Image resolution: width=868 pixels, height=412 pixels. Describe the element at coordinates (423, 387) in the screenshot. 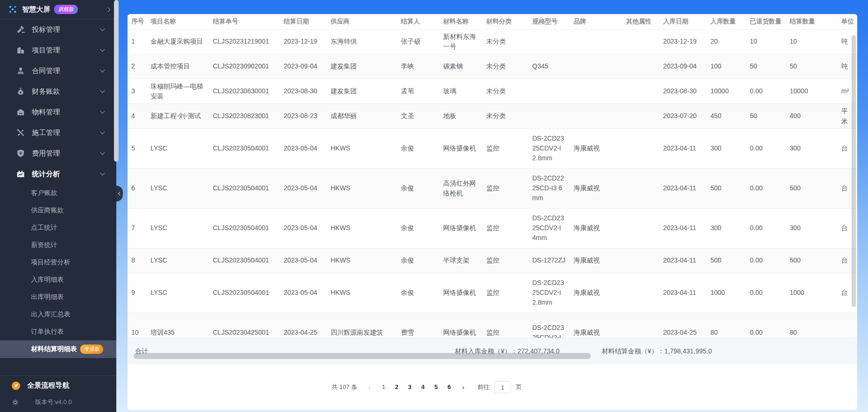

I see `page-number-button: 4` at that location.